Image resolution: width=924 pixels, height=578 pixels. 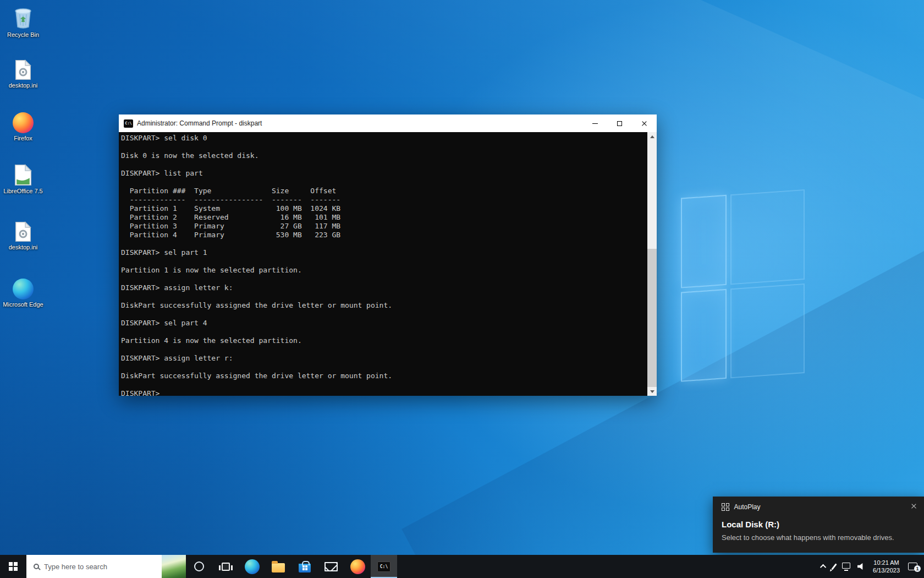 What do you see at coordinates (388, 123) in the screenshot?
I see `window-titlebar: C:\ Administrator: Command Prompt - disk…` at bounding box center [388, 123].